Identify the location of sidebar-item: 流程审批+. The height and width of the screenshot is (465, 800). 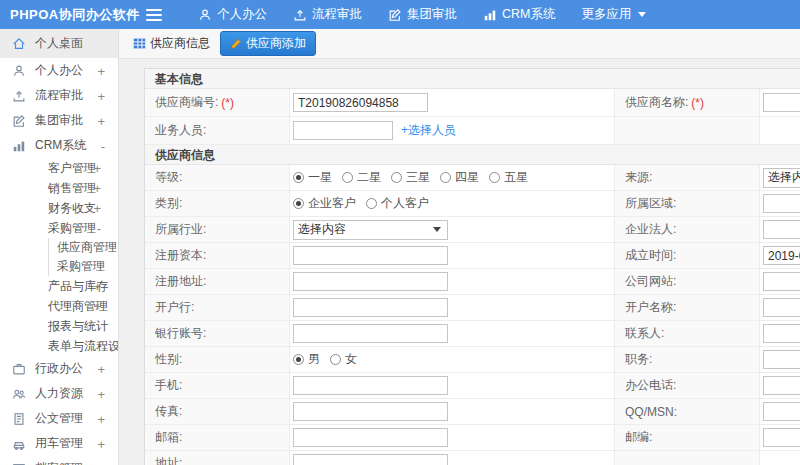
(59, 96).